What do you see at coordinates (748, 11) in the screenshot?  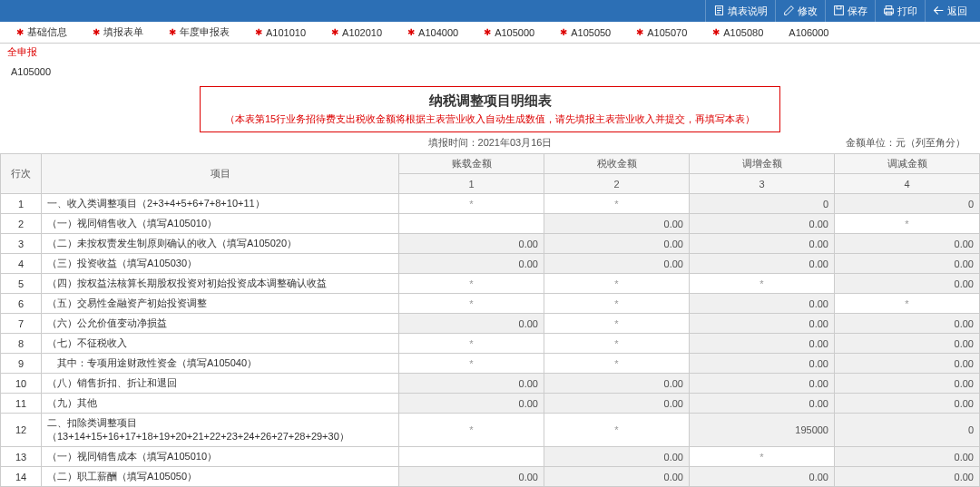 I see `toolbar-label: 填表说明` at bounding box center [748, 11].